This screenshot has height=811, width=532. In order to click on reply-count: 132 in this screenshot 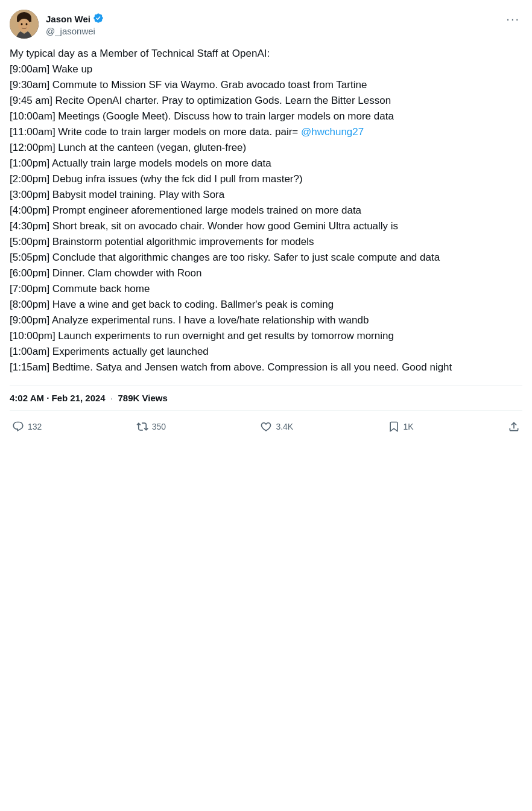, I will do `click(35, 427)`.